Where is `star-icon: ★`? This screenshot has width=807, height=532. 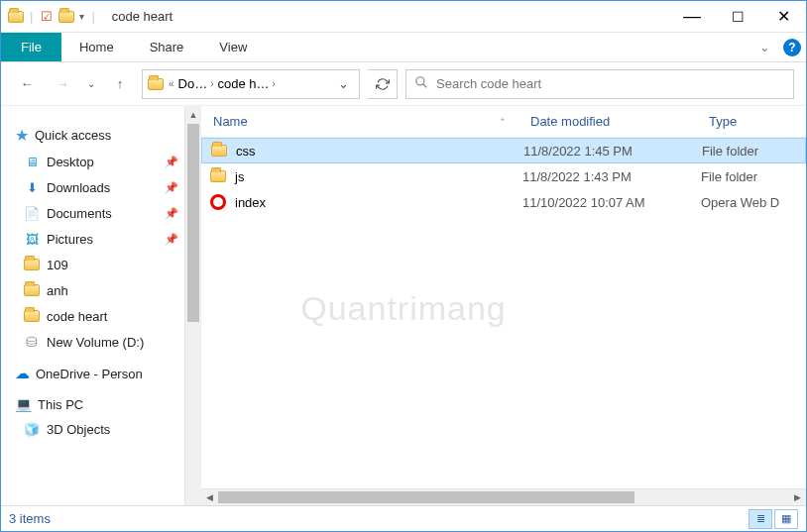
star-icon: ★ is located at coordinates (22, 135).